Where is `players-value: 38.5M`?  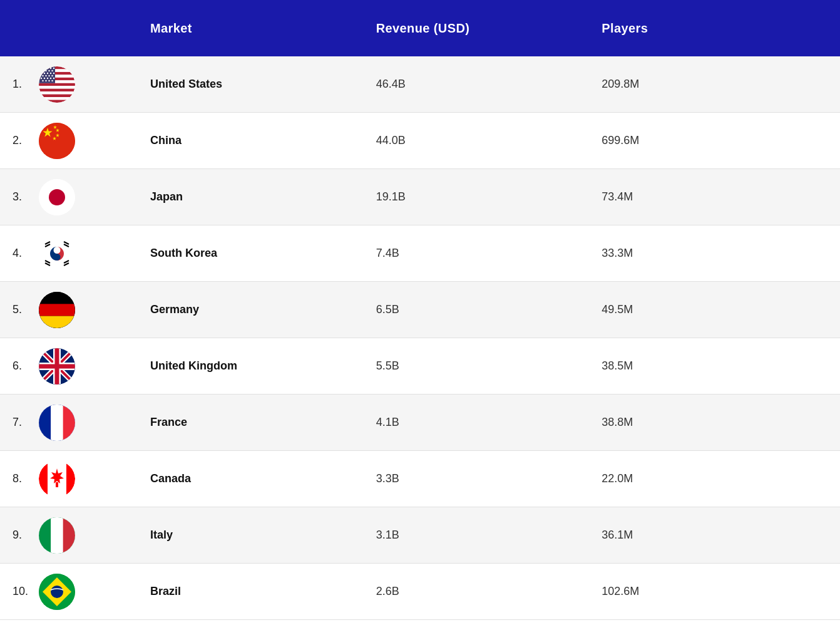 players-value: 38.5M is located at coordinates (715, 366).